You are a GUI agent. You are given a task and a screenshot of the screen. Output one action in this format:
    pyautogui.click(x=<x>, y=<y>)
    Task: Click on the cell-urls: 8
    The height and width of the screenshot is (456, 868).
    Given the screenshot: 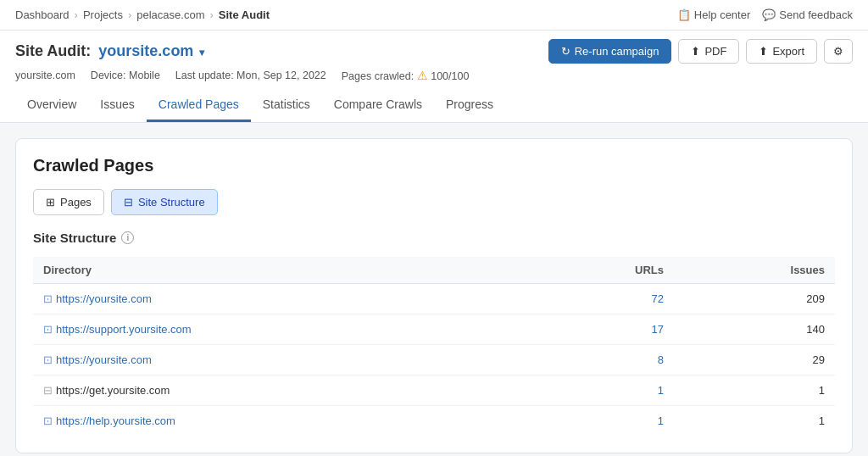 What is the action you would take?
    pyautogui.click(x=602, y=360)
    